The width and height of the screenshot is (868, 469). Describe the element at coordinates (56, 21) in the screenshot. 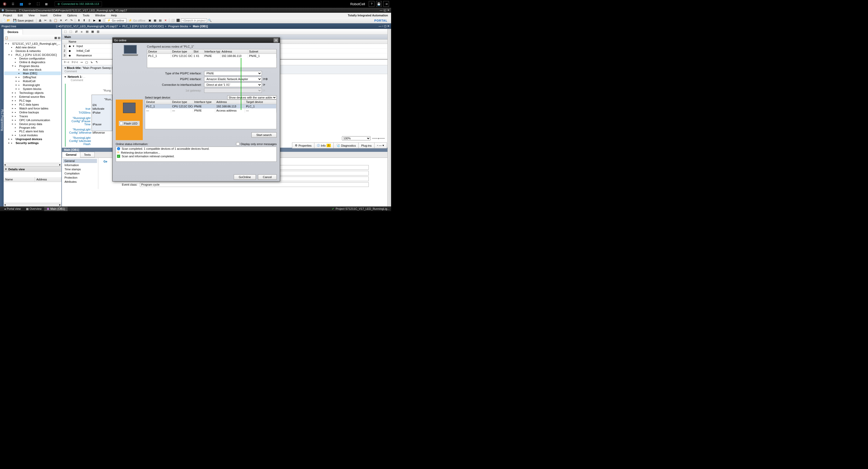

I see `paste-icon: 📋` at that location.